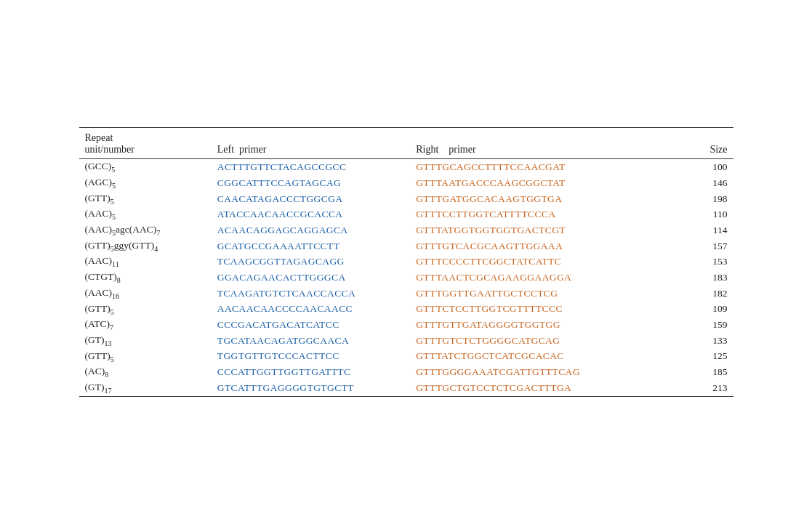  I want to click on table-row: (GTT)5CAACATAGACCCTGGCGAGTTTGATGGCACAAGT…, so click(406, 199).